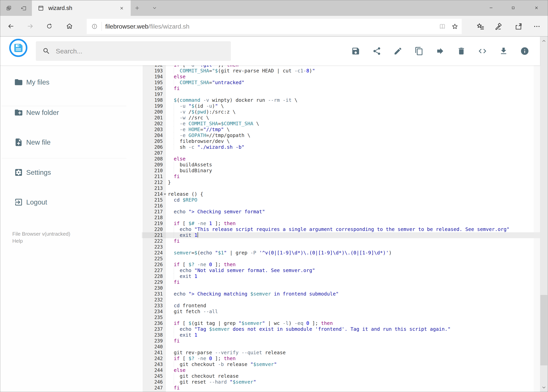 This screenshot has width=548, height=392. Describe the element at coordinates (525, 51) in the screenshot. I see `info-button` at that location.